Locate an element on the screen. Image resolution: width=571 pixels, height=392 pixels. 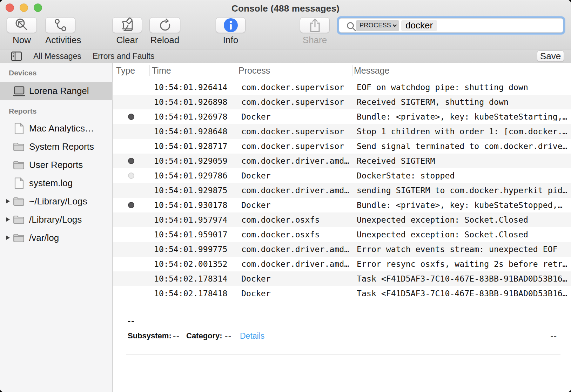
column-header-process: Process is located at coordinates (254, 70).